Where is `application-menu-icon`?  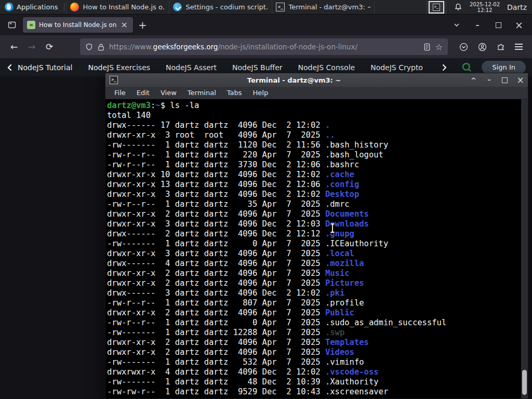
application-menu-icon is located at coordinates (518, 47).